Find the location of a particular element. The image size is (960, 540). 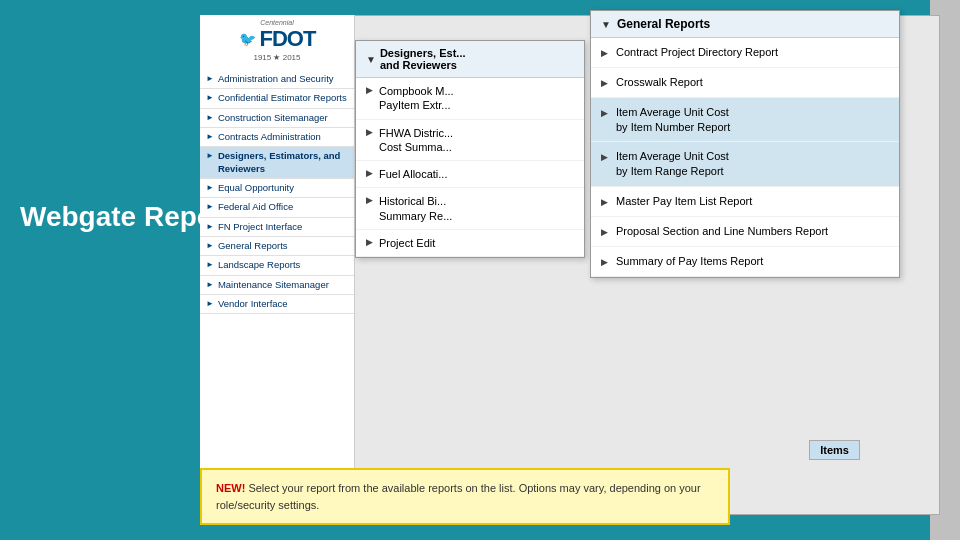

sidebar-label: Confidential Estimator Reports is located at coordinates (282, 98).